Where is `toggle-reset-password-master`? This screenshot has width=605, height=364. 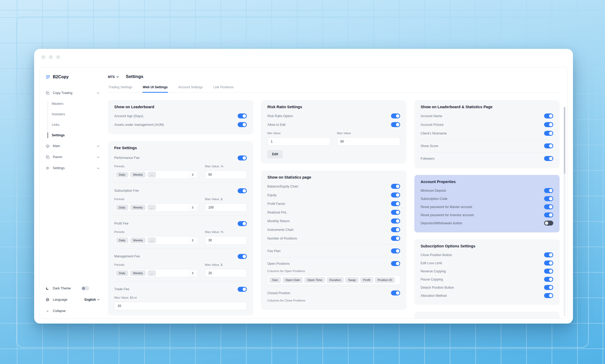 toggle-reset-password-master is located at coordinates (549, 207).